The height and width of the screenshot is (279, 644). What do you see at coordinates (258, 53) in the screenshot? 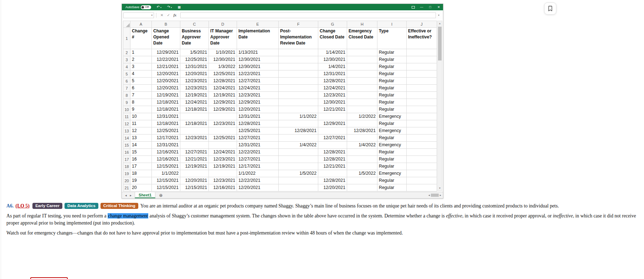
I see `cell-E2: 1/13/2021` at bounding box center [258, 53].